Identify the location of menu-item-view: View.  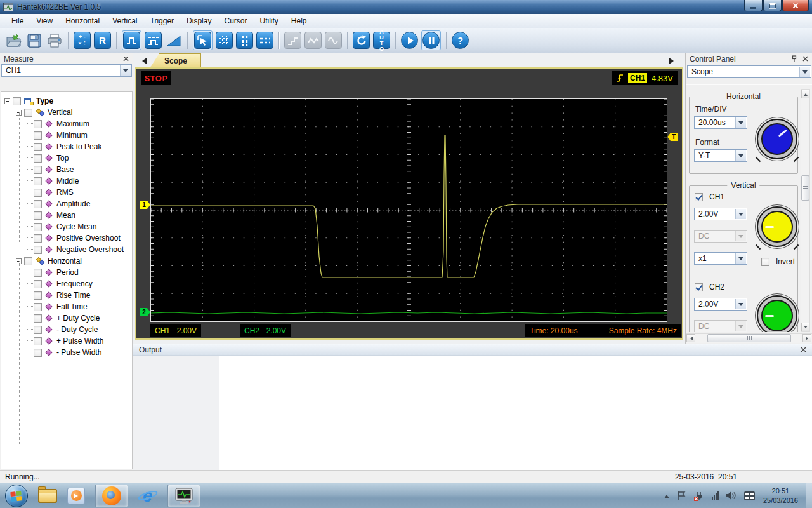
(44, 21).